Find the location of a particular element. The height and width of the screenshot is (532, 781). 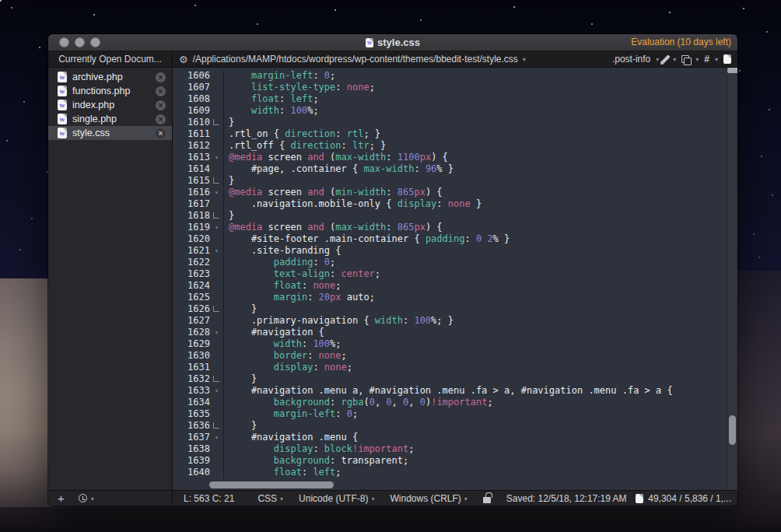

line-number: 1619 is located at coordinates (191, 227).